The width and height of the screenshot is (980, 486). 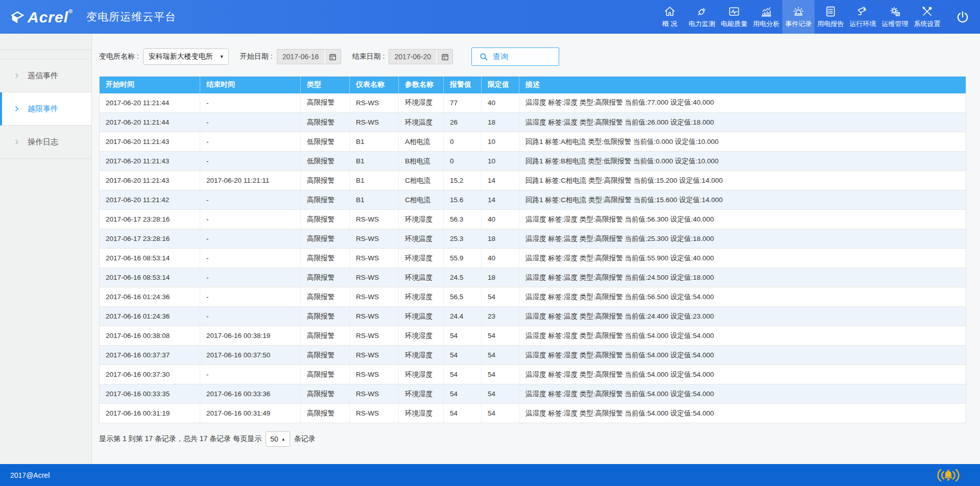 What do you see at coordinates (413, 57) in the screenshot?
I see `end-date-value: 2017-06-20` at bounding box center [413, 57].